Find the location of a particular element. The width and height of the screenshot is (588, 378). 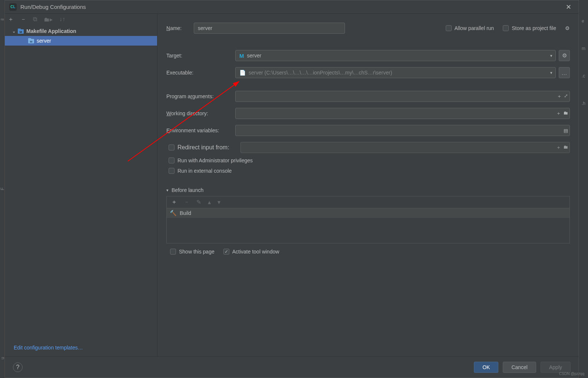

sort-icon: ↓↑ is located at coordinates (62, 19).